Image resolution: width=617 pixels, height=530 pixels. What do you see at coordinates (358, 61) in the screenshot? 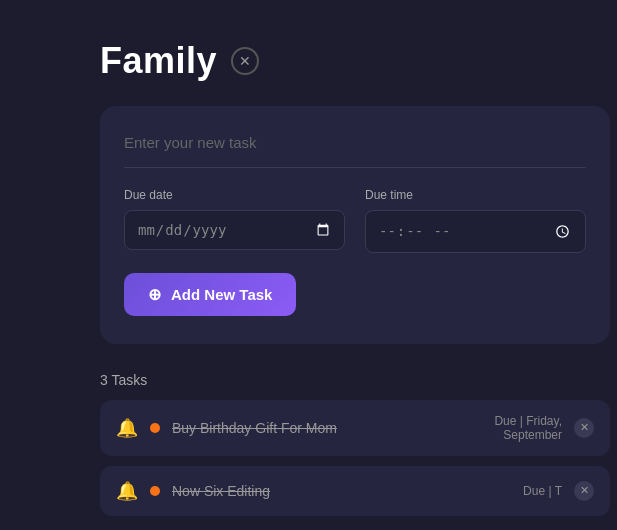
I see `header: Family ✕` at bounding box center [358, 61].